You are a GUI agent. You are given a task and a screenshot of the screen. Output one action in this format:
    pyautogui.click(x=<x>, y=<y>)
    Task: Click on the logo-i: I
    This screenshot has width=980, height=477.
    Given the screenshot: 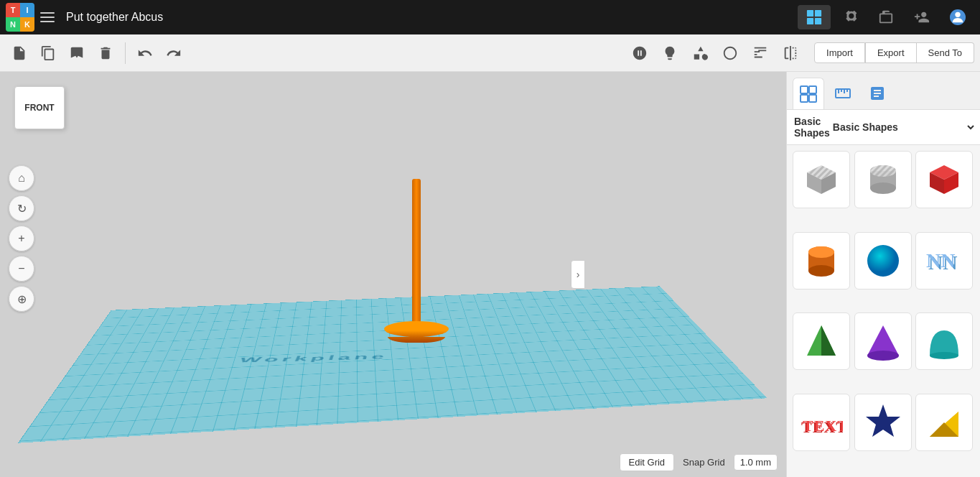 What is the action you would take?
    pyautogui.click(x=27, y=10)
    